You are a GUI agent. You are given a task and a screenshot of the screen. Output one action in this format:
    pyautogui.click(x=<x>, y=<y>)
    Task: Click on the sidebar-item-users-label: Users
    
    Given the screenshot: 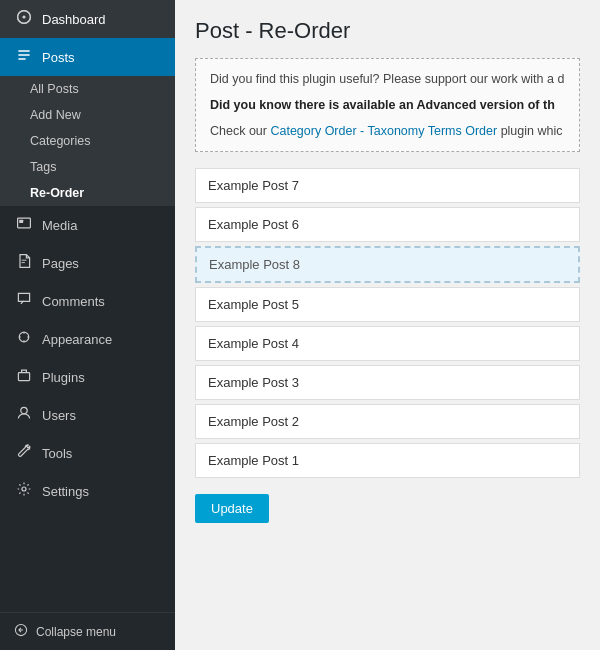 What is the action you would take?
    pyautogui.click(x=59, y=416)
    